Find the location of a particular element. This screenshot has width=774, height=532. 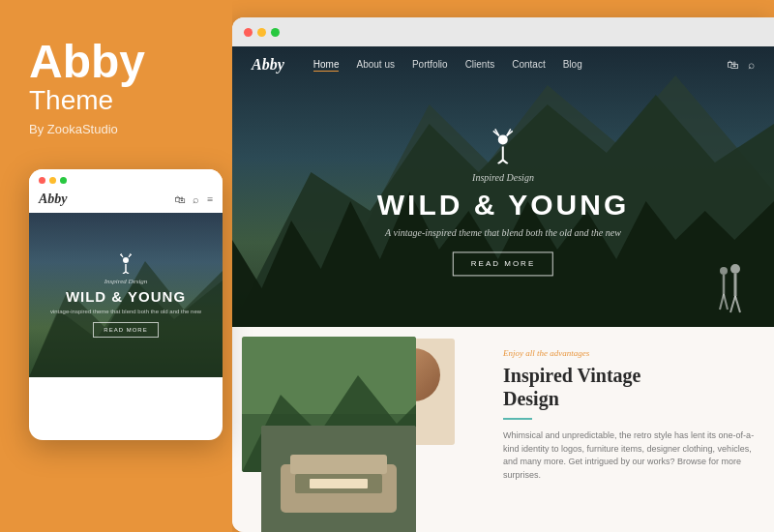

mobile-dot-red is located at coordinates (43, 180).